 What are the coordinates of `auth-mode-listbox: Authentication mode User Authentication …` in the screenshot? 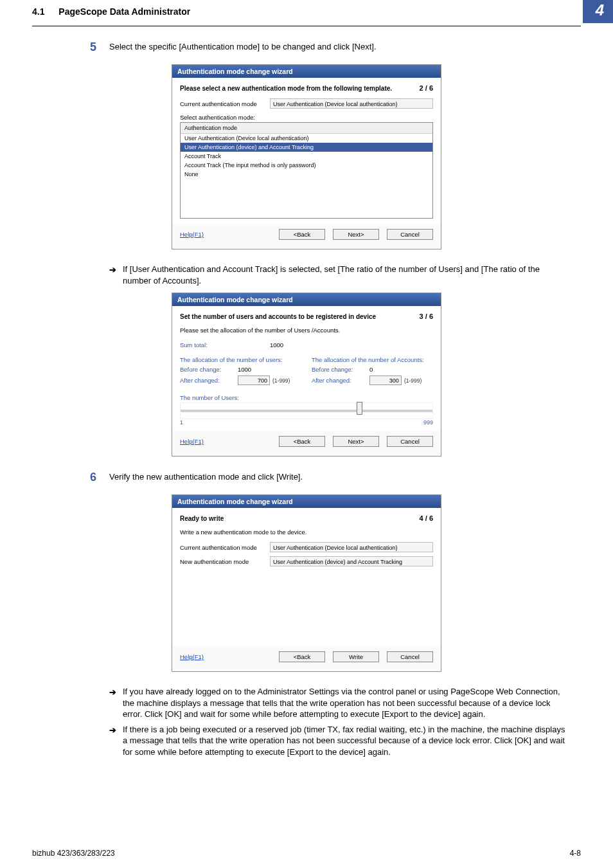 It's located at (306, 170).